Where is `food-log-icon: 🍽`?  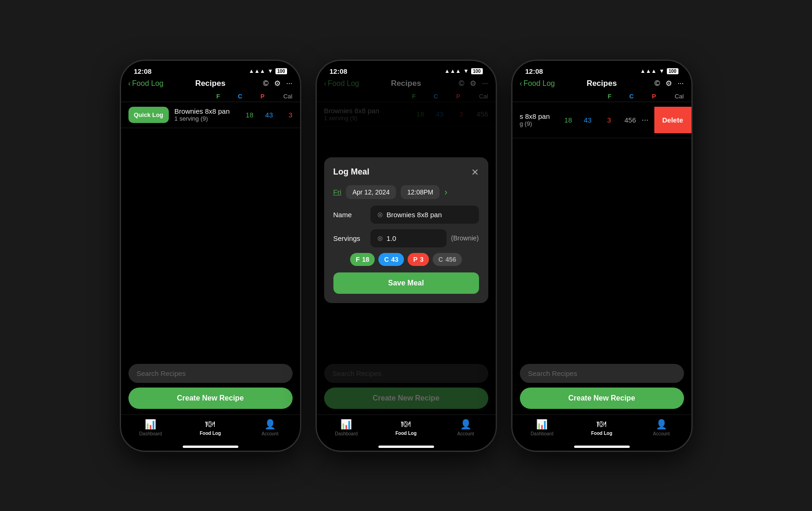 food-log-icon: 🍽 is located at coordinates (601, 424).